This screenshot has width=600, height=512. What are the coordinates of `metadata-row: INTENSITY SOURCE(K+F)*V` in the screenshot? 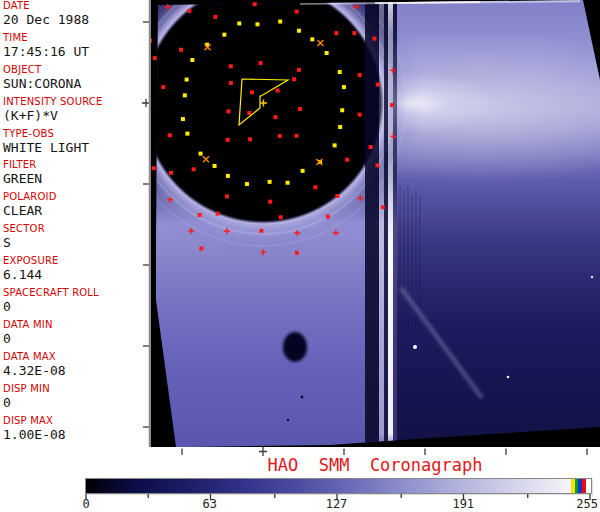 It's located at (75, 112).